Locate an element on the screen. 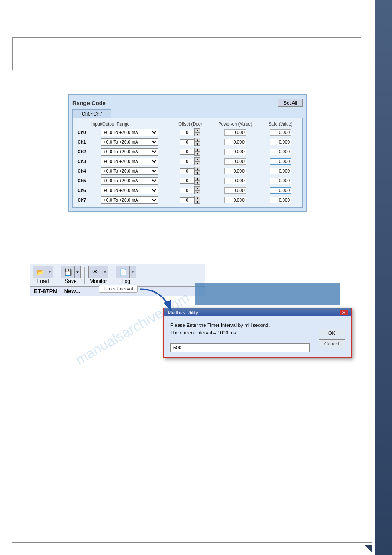  monitor-button-group: 👁 ▼ Monitor is located at coordinates (98, 275).